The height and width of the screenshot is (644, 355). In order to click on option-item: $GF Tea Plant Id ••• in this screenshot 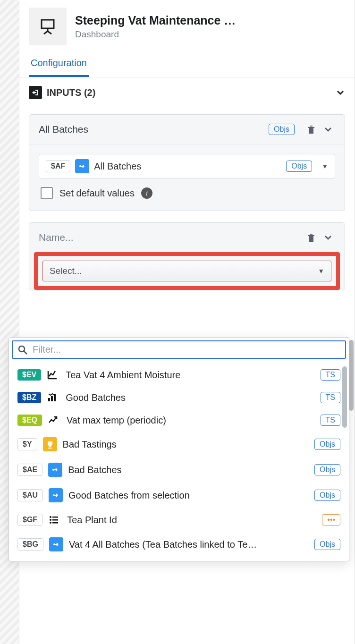, I will do `click(179, 520)`.